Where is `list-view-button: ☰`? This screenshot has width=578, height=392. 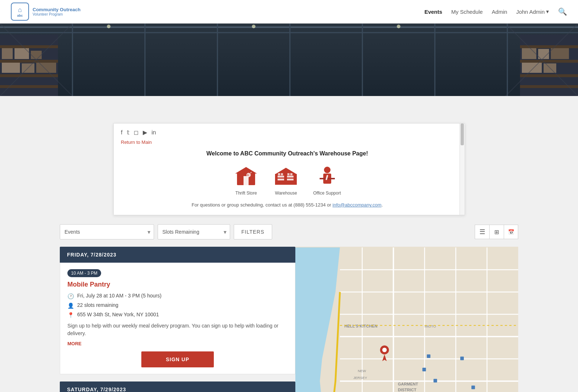
list-view-button: ☰ is located at coordinates (482, 232).